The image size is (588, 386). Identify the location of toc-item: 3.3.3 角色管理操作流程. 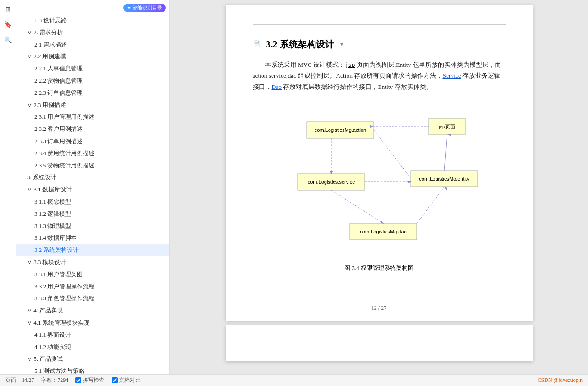
(93, 299).